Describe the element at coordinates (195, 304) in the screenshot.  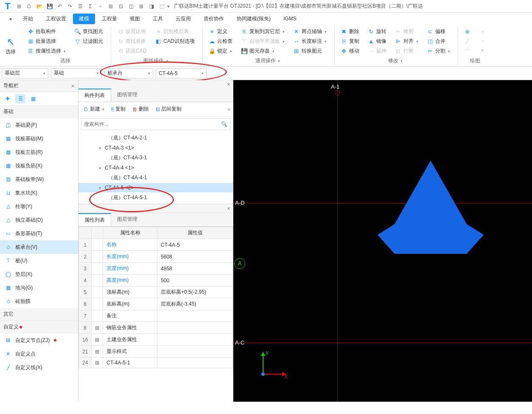
I see `prop-value: 层底标高(-3.45)` at that location.